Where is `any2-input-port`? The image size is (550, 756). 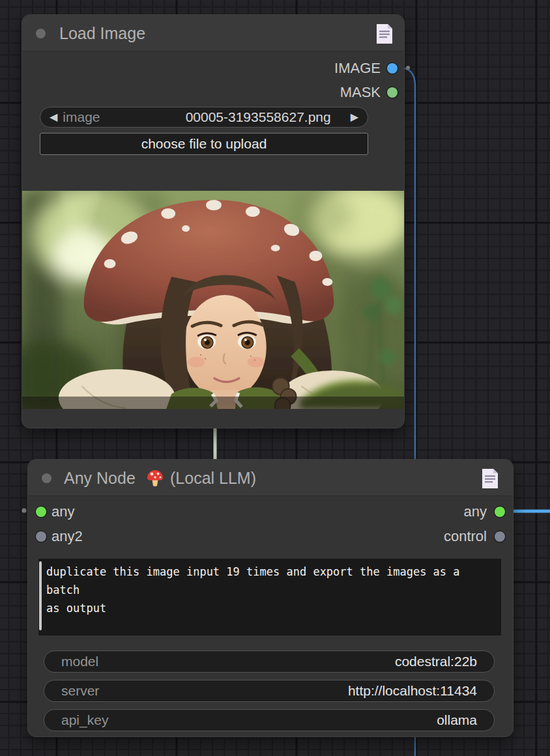
any2-input-port is located at coordinates (41, 537).